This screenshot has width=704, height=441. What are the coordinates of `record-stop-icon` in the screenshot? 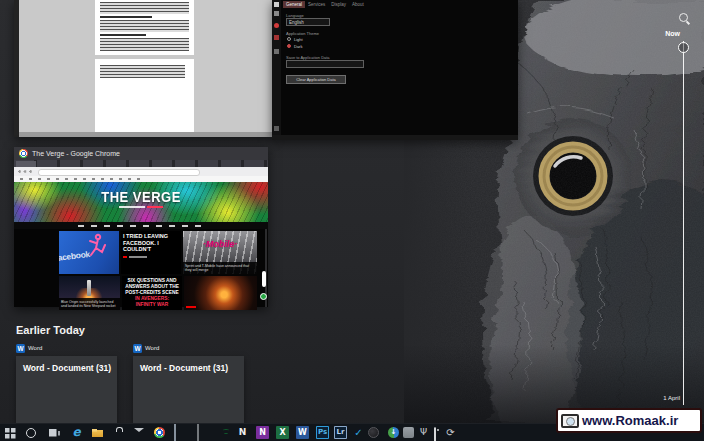 It's located at (276, 38).